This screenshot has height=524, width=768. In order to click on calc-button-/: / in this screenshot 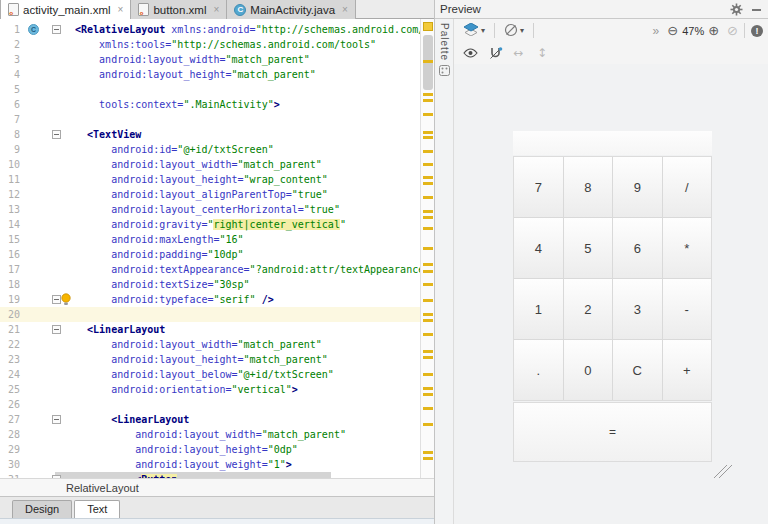, I will do `click(688, 187)`.